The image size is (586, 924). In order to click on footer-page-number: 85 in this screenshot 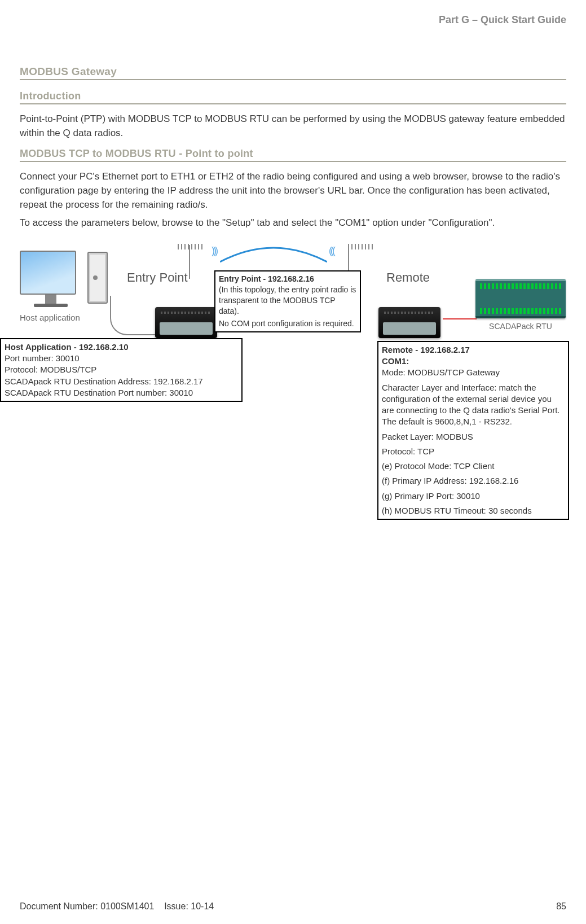, I will do `click(561, 907)`.